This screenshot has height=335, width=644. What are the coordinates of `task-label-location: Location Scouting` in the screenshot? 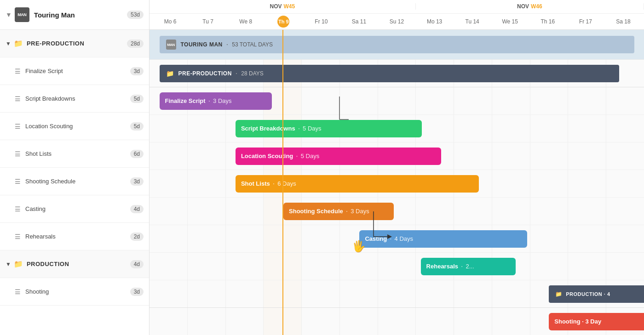 It's located at (78, 126).